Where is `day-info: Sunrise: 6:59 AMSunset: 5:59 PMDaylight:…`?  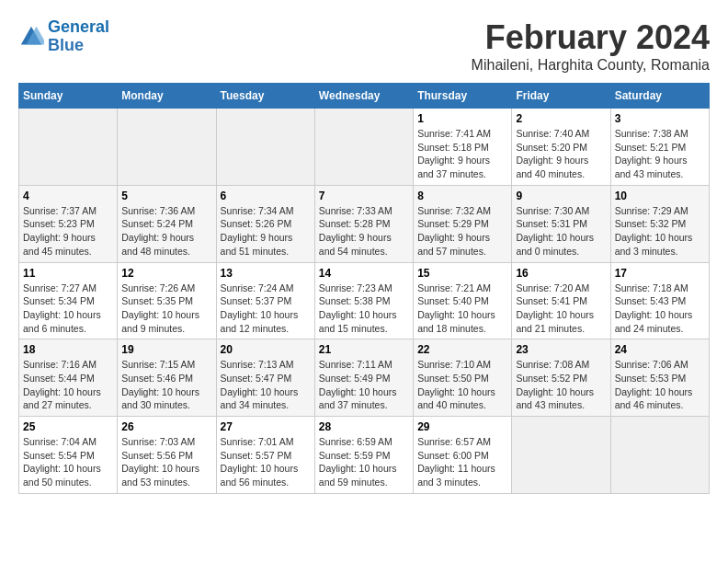
day-info: Sunrise: 6:59 AMSunset: 5:59 PMDaylight:… is located at coordinates (364, 462).